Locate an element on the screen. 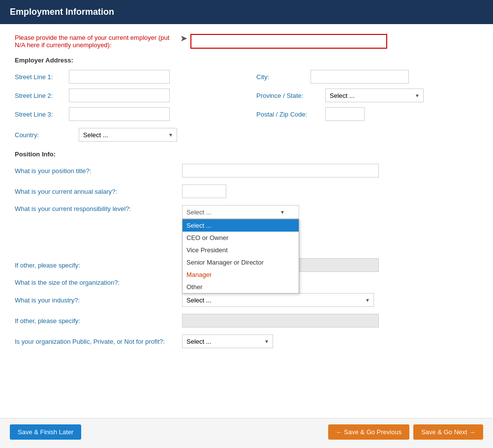 Image resolution: width=493 pixels, height=448 pixels. if-other-industry-input is located at coordinates (280, 321).